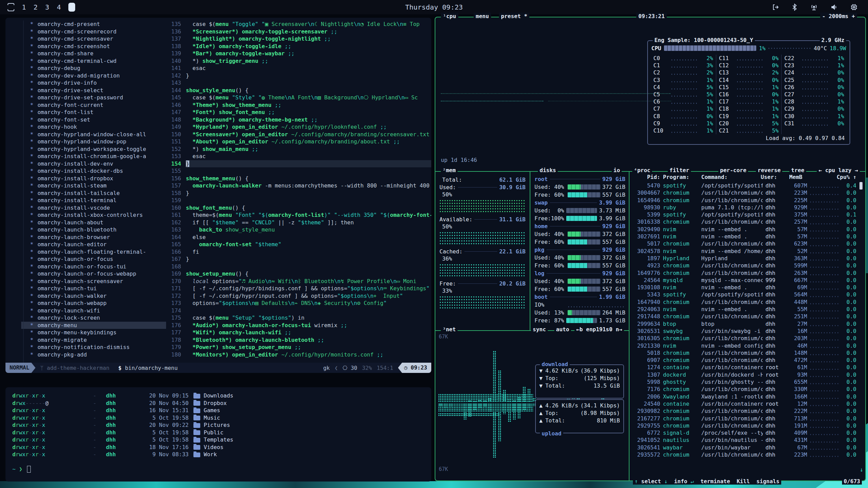  I want to click on file-item: *omarchy-dev-add-migration, so click(97, 76).